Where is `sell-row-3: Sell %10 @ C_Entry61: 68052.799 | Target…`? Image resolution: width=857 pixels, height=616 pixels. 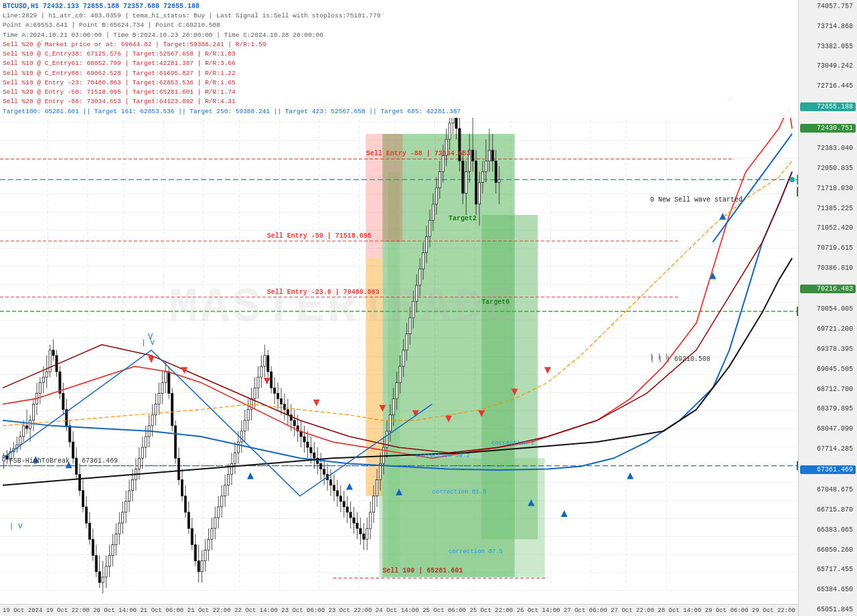
sell-row-3: Sell %10 @ C_Entry61: 68052.799 | Target… is located at coordinates (398, 64).